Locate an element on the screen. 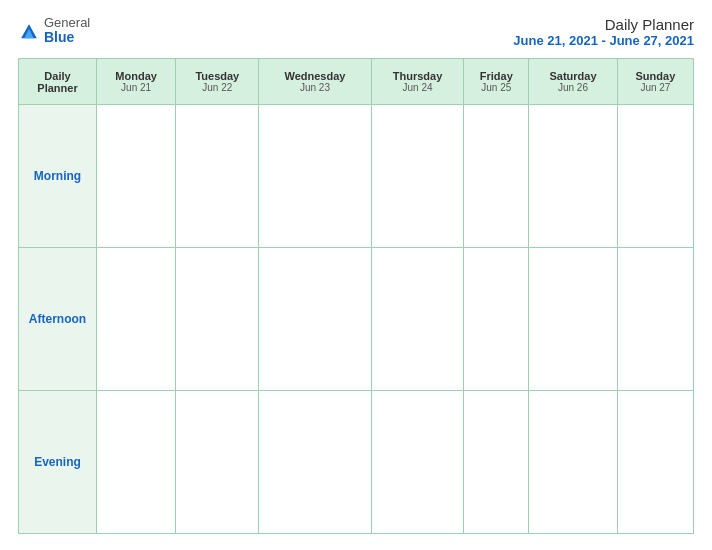 The height and width of the screenshot is (550, 712). cell-morning-saturday is located at coordinates (574, 176).